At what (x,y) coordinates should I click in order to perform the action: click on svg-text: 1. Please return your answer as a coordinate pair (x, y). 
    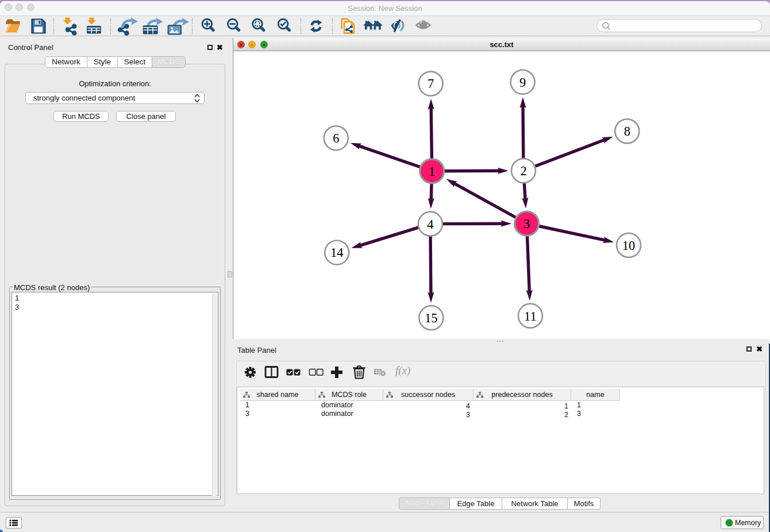
    Looking at the image, I should click on (432, 171).